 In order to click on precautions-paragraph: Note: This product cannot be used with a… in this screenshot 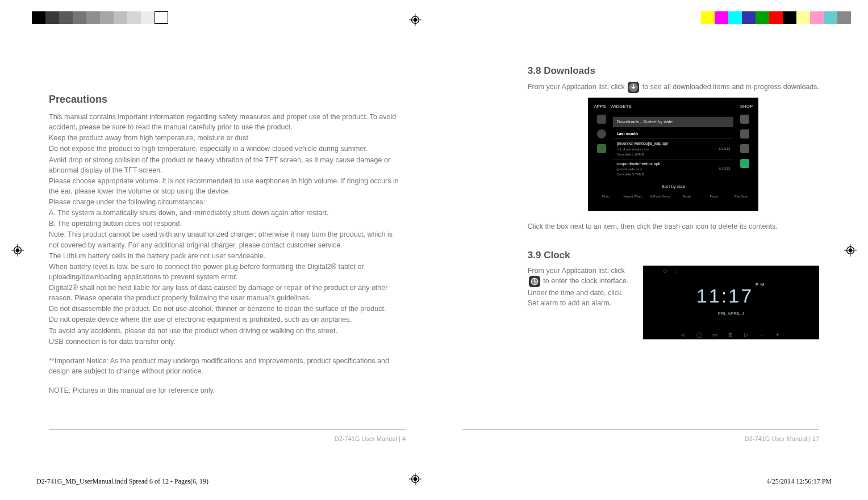, I will do `click(225, 240)`.